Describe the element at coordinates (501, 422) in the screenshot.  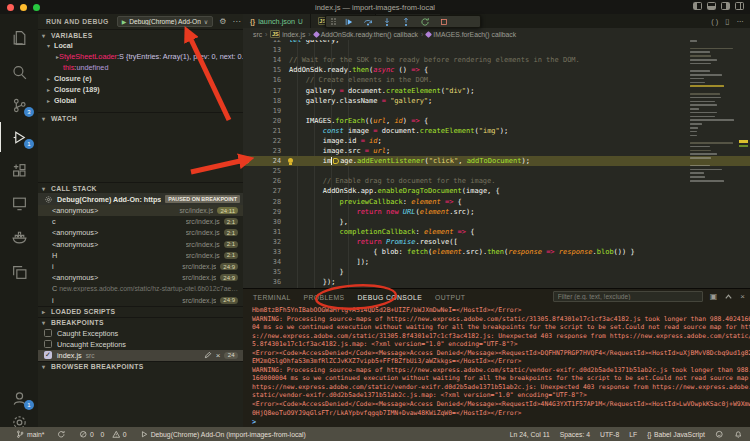
I see `console-prompt: >` at that location.